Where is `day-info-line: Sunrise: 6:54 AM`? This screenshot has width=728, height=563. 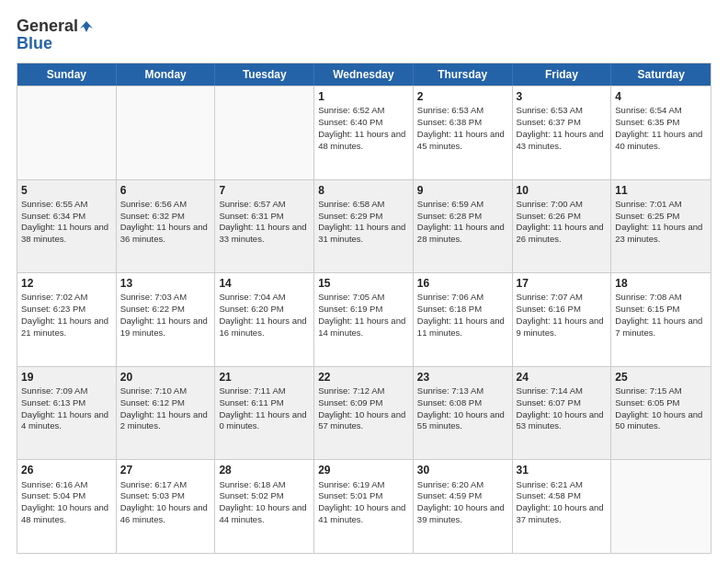 day-info-line: Sunrise: 6:54 AM is located at coordinates (661, 110).